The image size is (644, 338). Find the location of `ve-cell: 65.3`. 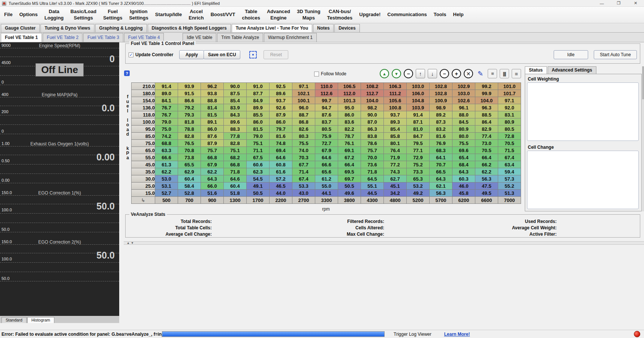

ve-cell: 65.3 is located at coordinates (418, 179).